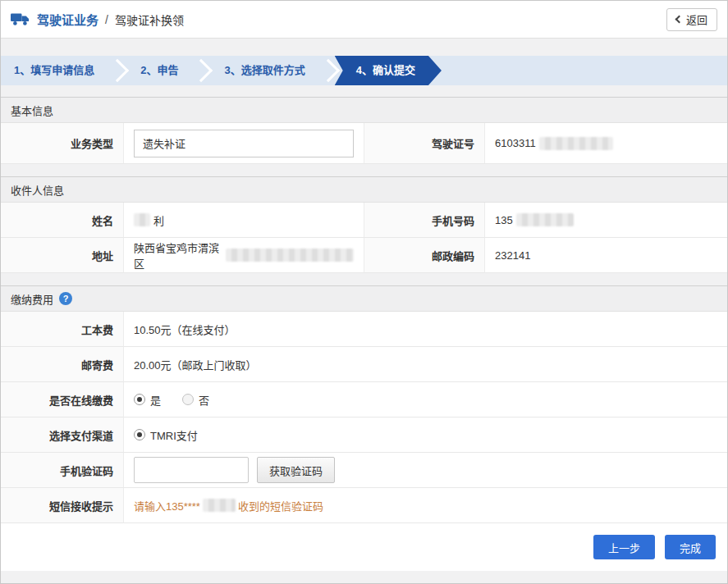  I want to click on table-row: 姓名 利 手机号码 135, so click(364, 220).